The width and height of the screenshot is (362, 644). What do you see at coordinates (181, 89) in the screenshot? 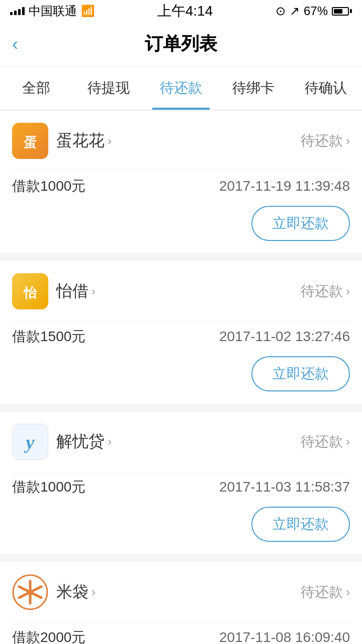
I see `tab-bar: 全部 待提现 待还款 待绑卡 待确认` at bounding box center [181, 89].